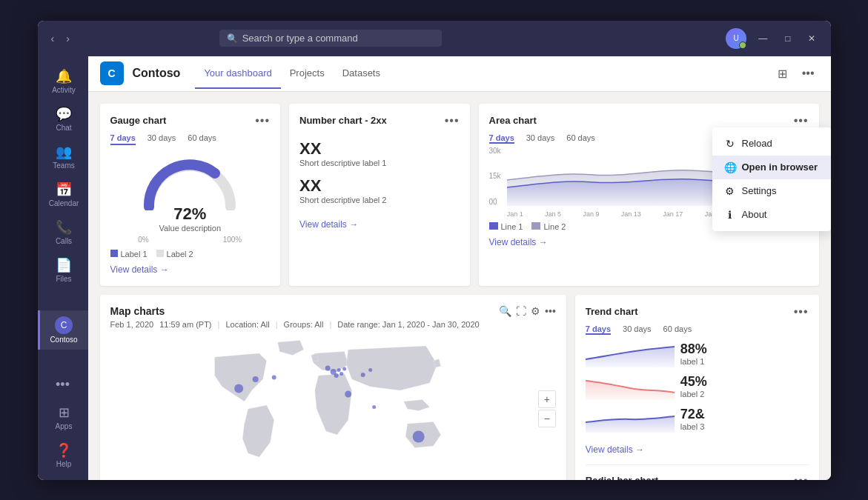 The width and height of the screenshot is (868, 500). What do you see at coordinates (637, 330) in the screenshot?
I see `trend-tab-30days: 30 days` at bounding box center [637, 330].